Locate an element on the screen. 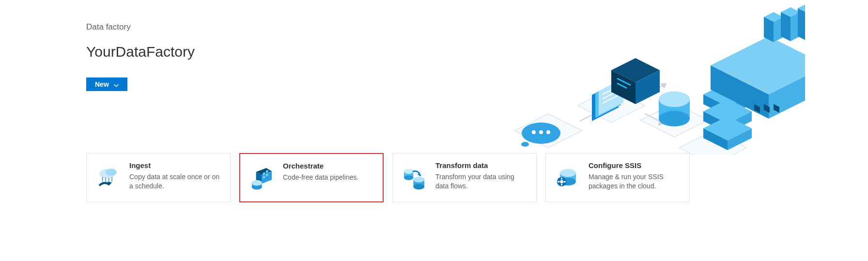 The height and width of the screenshot is (261, 868). card-title: Ingest is located at coordinates (176, 166).